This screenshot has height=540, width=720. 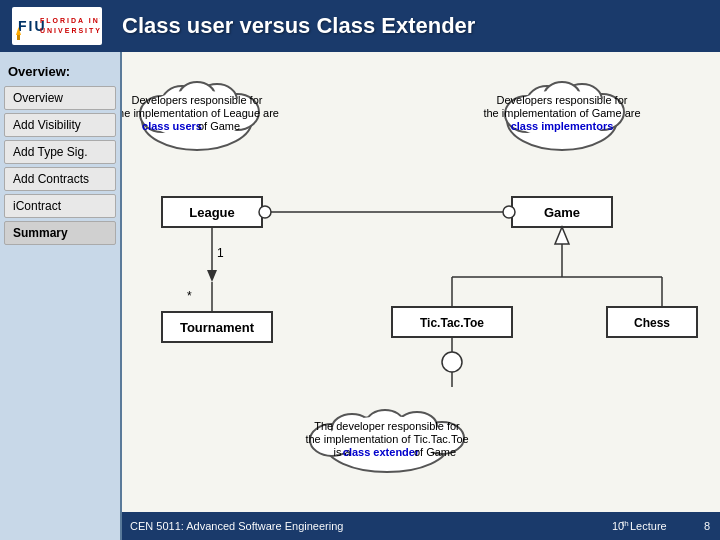 I want to click on svg-text:the implementation of Tic.Tac.: the implementation of Tic.Tac.Toe, so click(x=386, y=439).